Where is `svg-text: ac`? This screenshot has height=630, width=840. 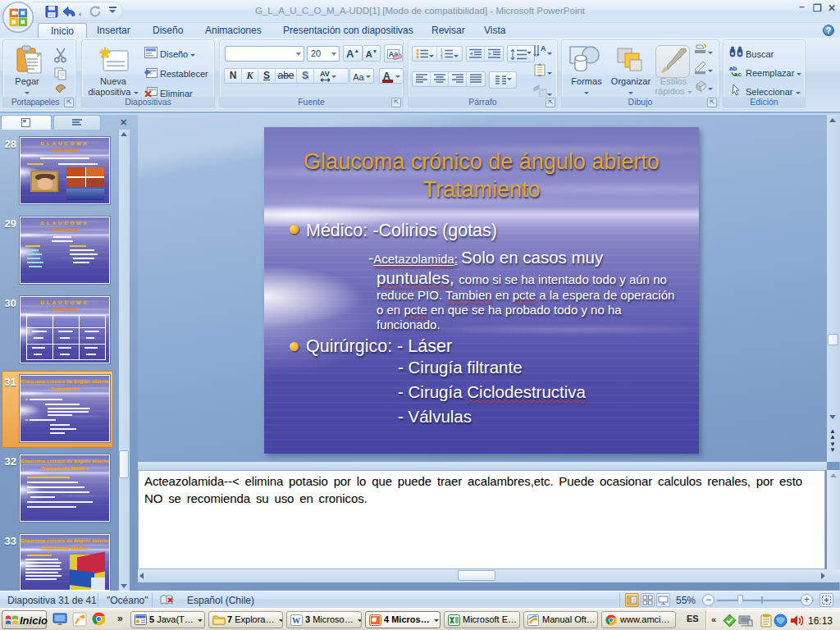
svg-text: ac is located at coordinates (738, 74).